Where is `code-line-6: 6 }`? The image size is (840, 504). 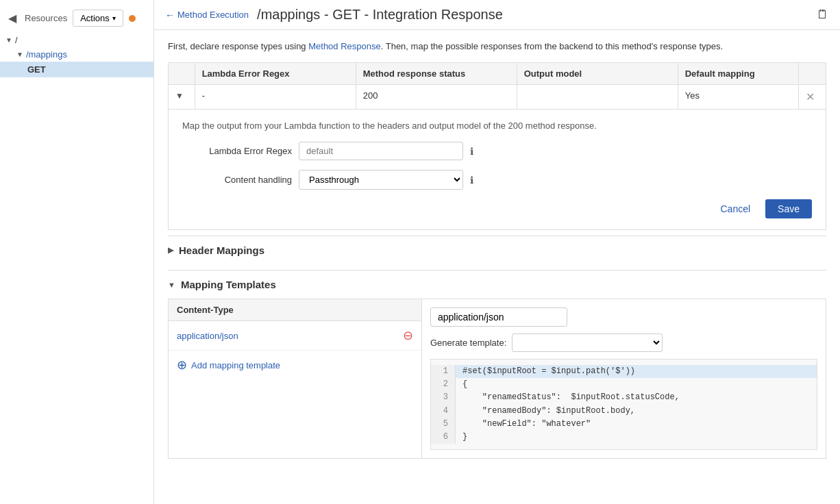 code-line-6: 6 } is located at coordinates (623, 437).